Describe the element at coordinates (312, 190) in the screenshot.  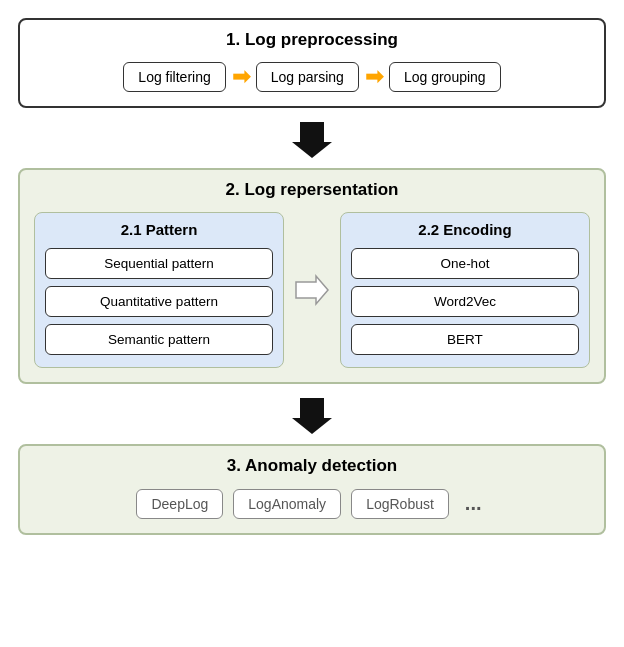
I see `section2-title: 2. Log repersentation` at that location.